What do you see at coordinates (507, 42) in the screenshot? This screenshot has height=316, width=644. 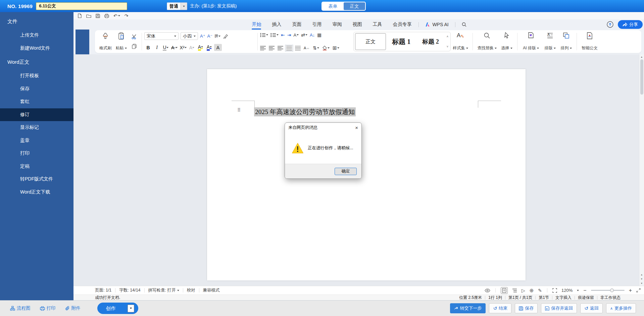 I see `select-button: 选择` at bounding box center [507, 42].